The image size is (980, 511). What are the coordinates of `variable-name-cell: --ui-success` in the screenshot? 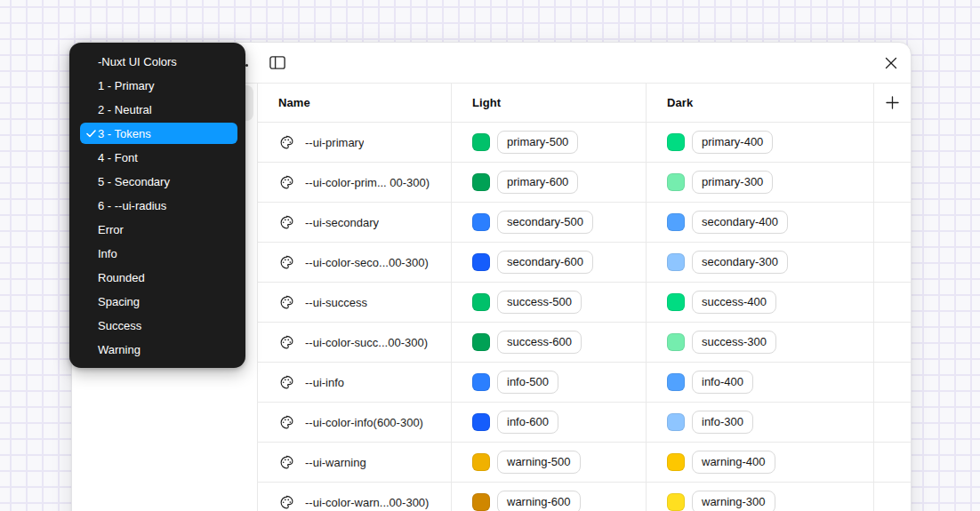 It's located at (354, 302).